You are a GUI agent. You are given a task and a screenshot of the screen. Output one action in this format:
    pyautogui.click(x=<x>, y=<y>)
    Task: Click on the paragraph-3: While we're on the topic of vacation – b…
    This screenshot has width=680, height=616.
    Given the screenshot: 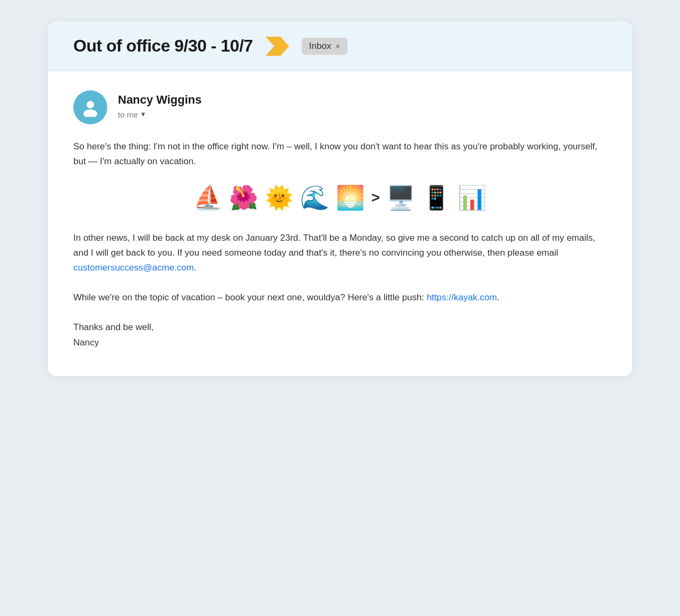 What is the action you would take?
    pyautogui.click(x=340, y=298)
    